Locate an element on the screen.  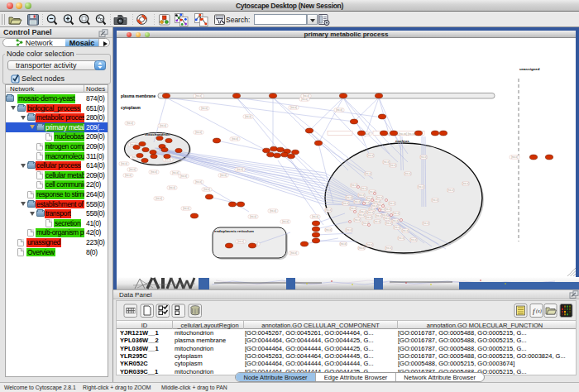
svg-text: unassigned is located at coordinates (529, 69).